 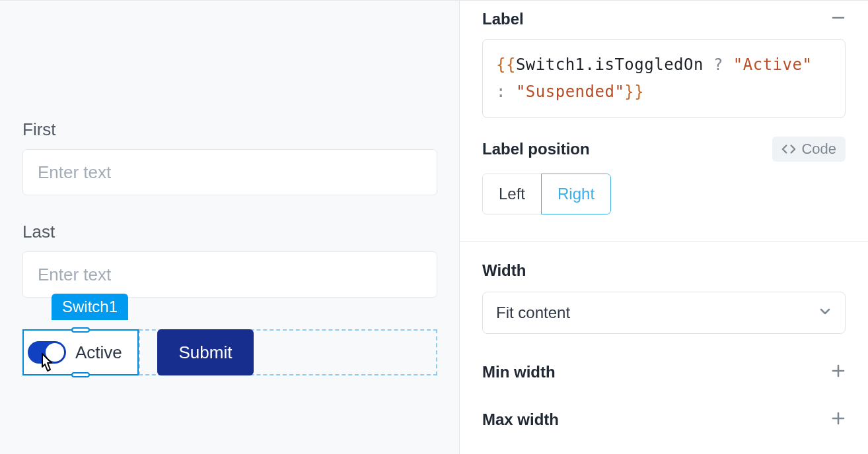 I want to click on width-title: Width, so click(x=504, y=271).